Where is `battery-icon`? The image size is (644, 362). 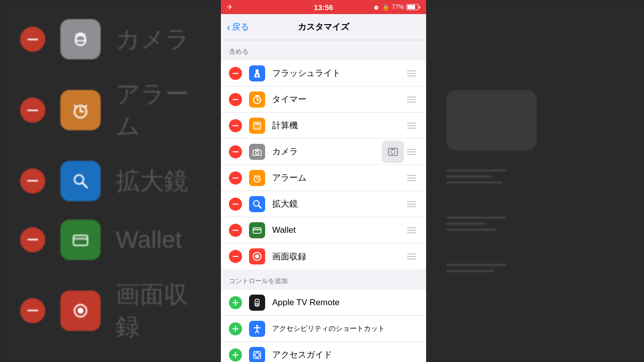
battery-icon is located at coordinates (414, 7).